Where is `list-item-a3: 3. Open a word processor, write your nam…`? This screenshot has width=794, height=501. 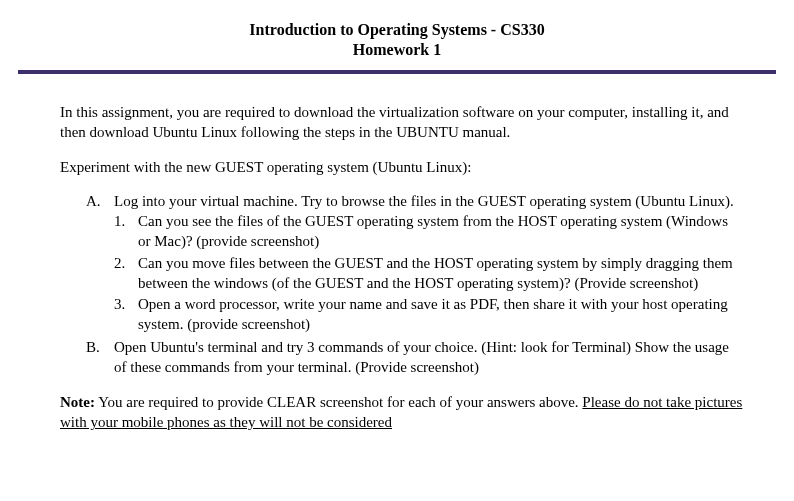 list-item-a3: 3. Open a word processor, write your nam… is located at coordinates (429, 314).